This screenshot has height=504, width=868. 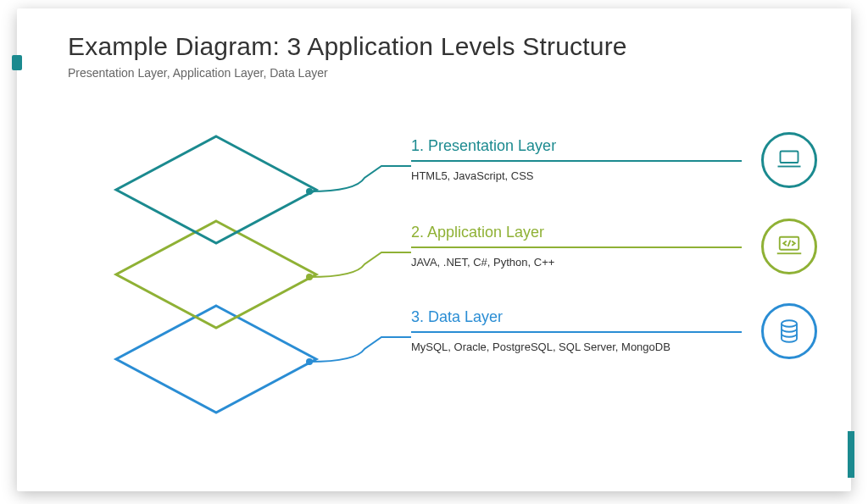 What do you see at coordinates (216, 190) in the screenshot?
I see `diamond-presentation-layer` at bounding box center [216, 190].